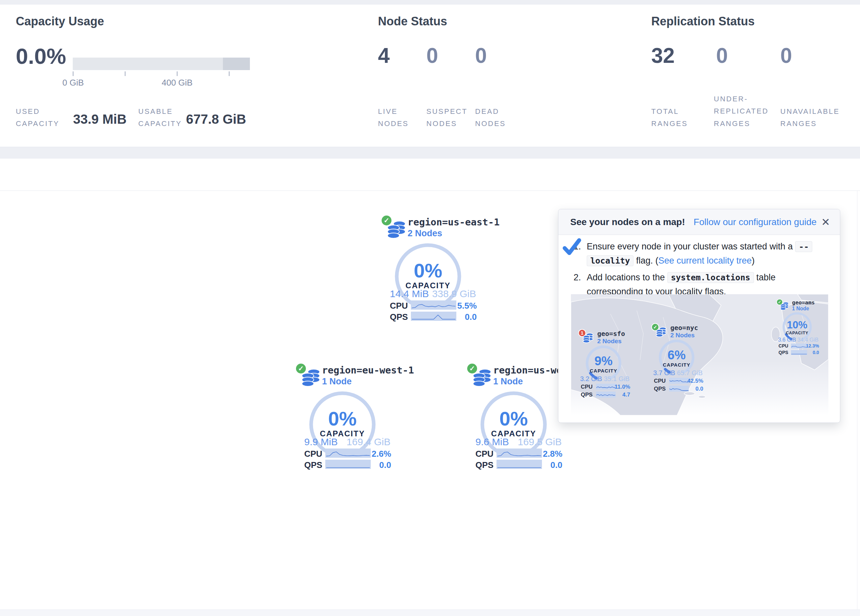 This screenshot has height=616, width=860. Describe the element at coordinates (430, 153) in the screenshot. I see `gap-strip` at that location.